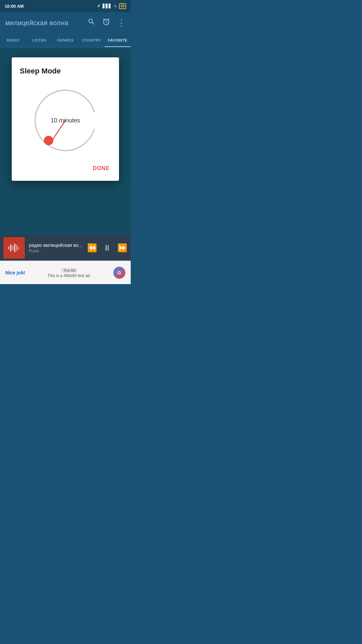  What do you see at coordinates (56, 245) in the screenshot?
I see `station-name: радио милицейская во...` at bounding box center [56, 245].